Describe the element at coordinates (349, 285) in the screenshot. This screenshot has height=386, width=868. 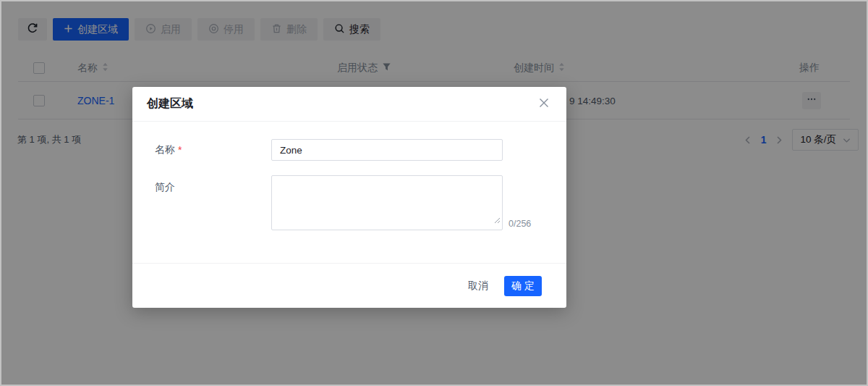
I see `modal-footer: 取消 确 定` at that location.